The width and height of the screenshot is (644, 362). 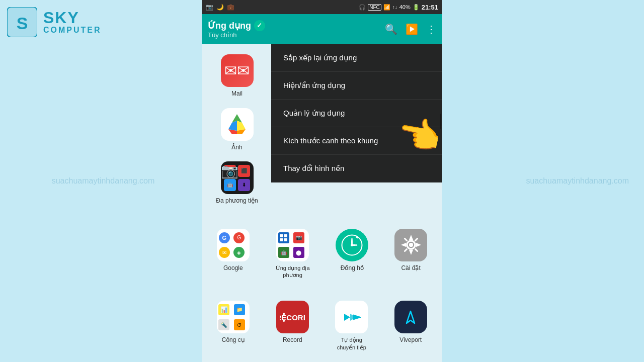 I want to click on app-forward: Tự độngchuyển tiếp, so click(x=351, y=326).